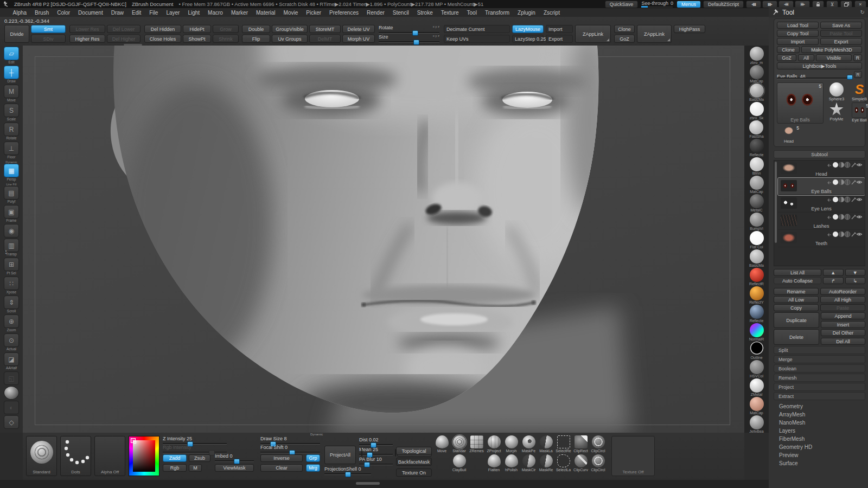 This screenshot has height=488, width=868. Describe the element at coordinates (367, 465) in the screenshot. I see `pa-blur-handle` at that location.